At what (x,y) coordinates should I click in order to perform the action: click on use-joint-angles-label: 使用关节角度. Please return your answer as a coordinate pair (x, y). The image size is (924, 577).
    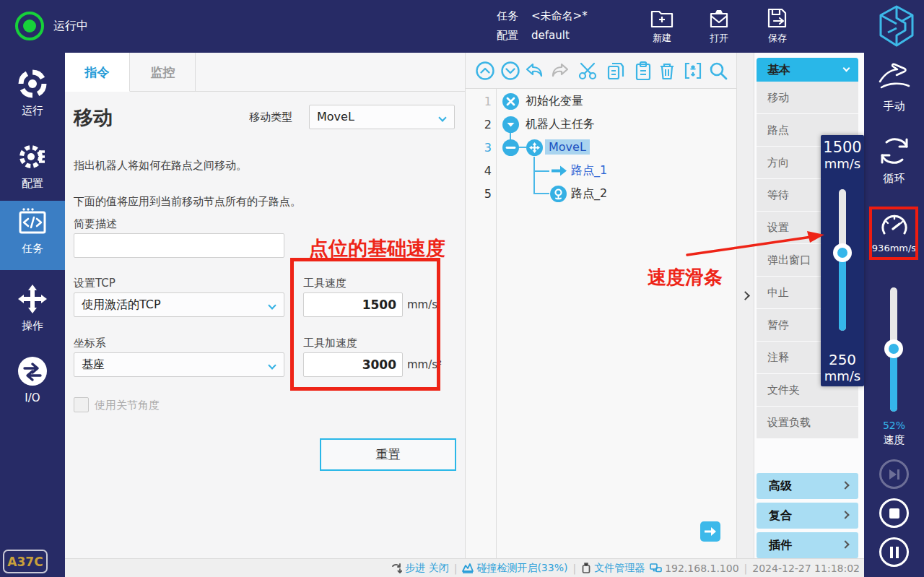
    Looking at the image, I should click on (127, 406).